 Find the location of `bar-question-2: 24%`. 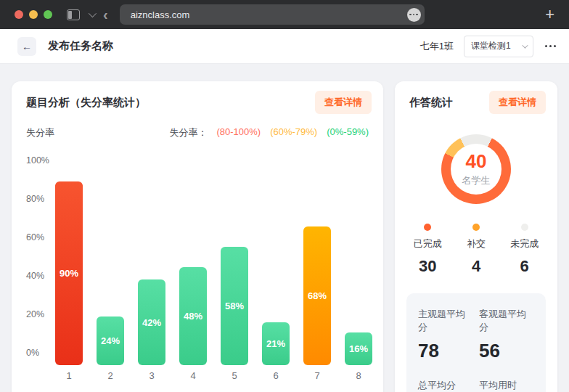

bar-question-2: 24% is located at coordinates (110, 341).